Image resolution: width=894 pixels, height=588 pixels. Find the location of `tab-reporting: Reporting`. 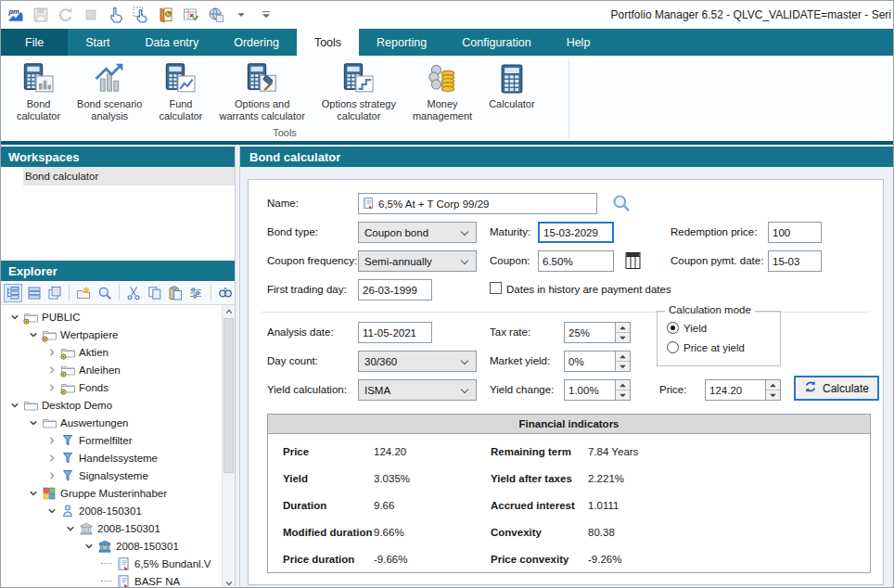

tab-reporting: Reporting is located at coordinates (402, 43).